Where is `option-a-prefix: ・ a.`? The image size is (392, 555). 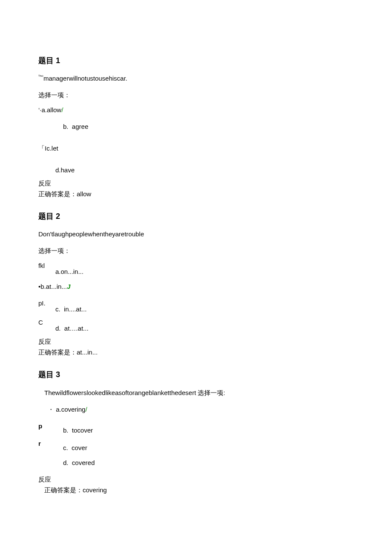
option-a-prefix: ・ a. is located at coordinates (55, 410).